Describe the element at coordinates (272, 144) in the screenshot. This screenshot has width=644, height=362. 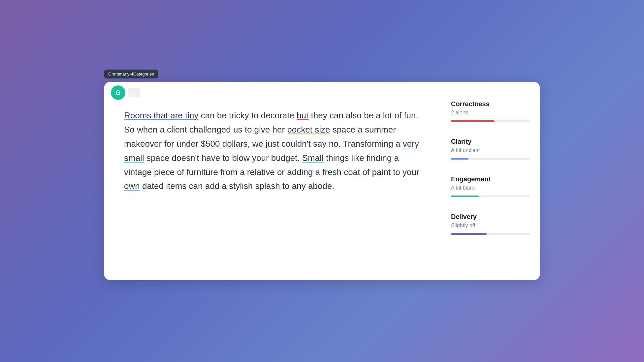
I see `underline-just: just` at that location.